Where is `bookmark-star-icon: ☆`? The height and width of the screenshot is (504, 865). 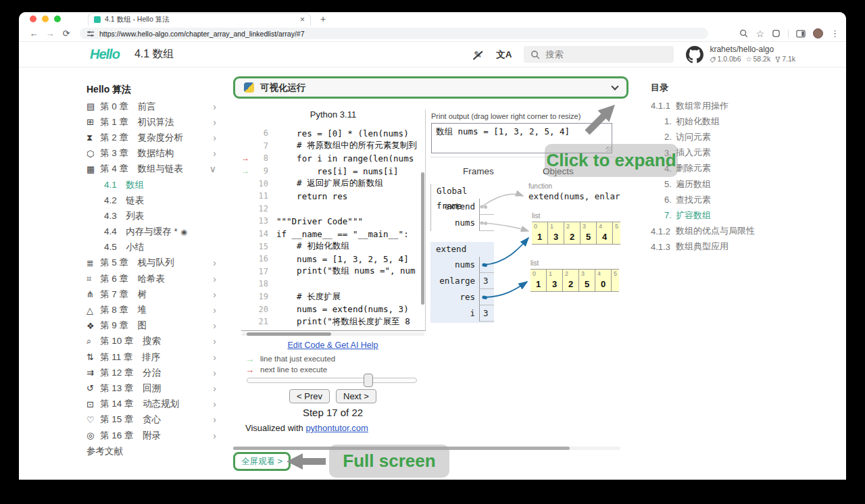
bookmark-star-icon: ☆ is located at coordinates (760, 34).